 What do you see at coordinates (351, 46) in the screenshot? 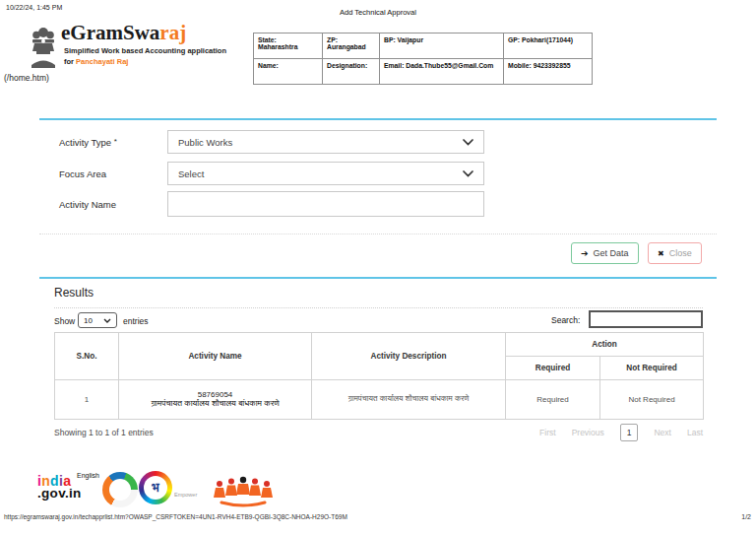
I see `zp-cell: ZP: Aurangabad` at bounding box center [351, 46].